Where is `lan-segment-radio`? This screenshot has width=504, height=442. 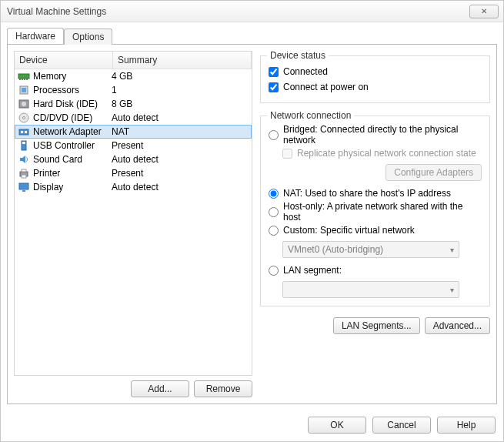
lan-segment-radio is located at coordinates (274, 271).